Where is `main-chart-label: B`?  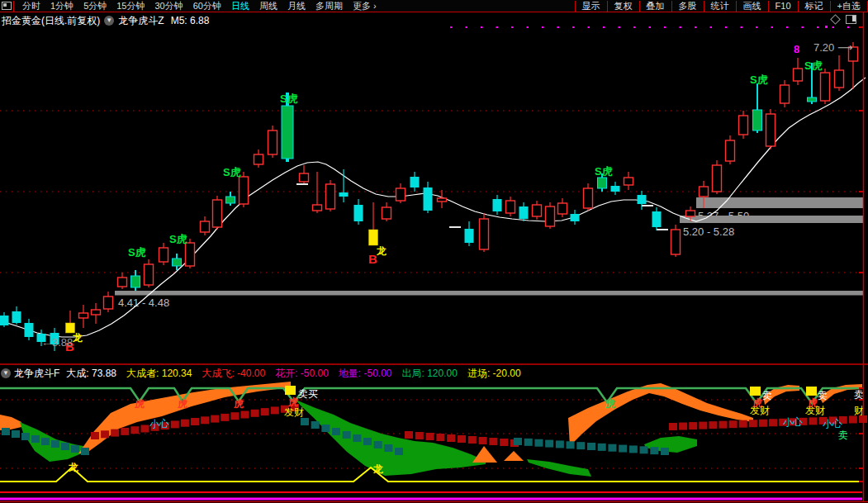 main-chart-label: B is located at coordinates (373, 259).